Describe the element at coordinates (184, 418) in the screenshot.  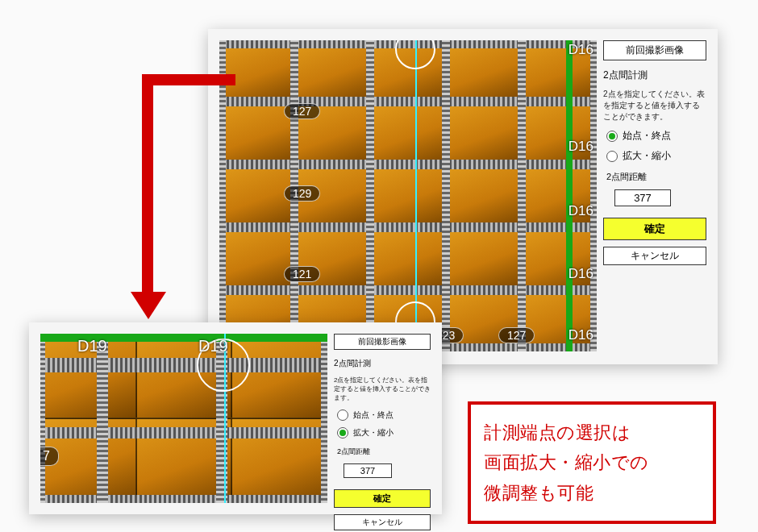
I see `photo-viewport-zoomed: D19 D19 7` at that location.